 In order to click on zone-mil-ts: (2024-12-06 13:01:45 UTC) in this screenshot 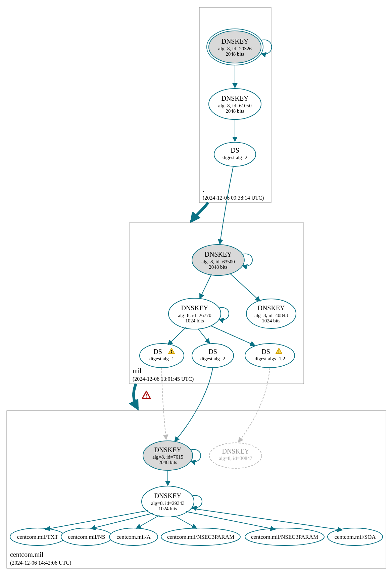, I will do `click(163, 379)`.